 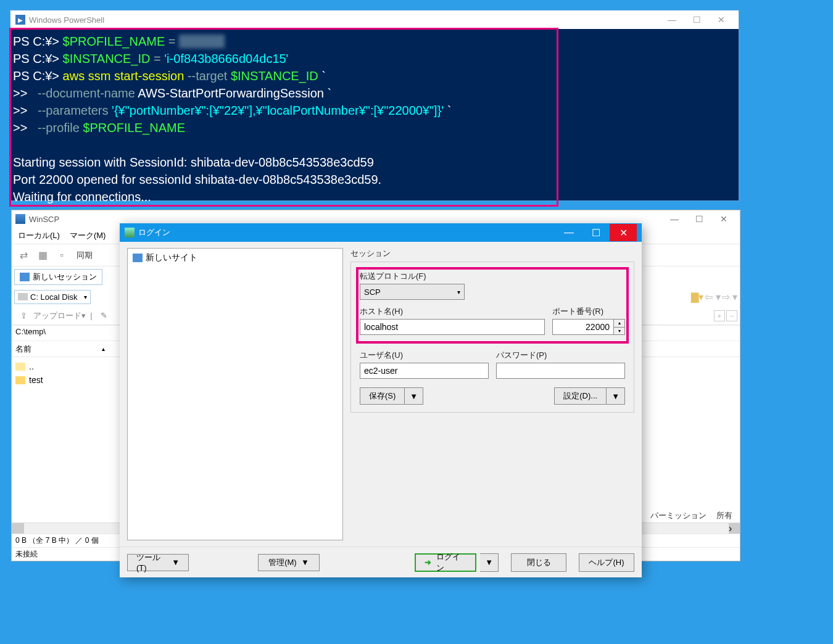 I want to click on menu-mark: マーク(M), so click(x=88, y=236).